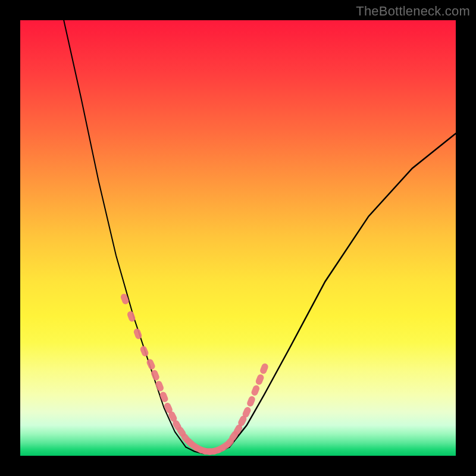  Describe the element at coordinates (194, 374) in the screenshot. I see `marker-group` at that location.